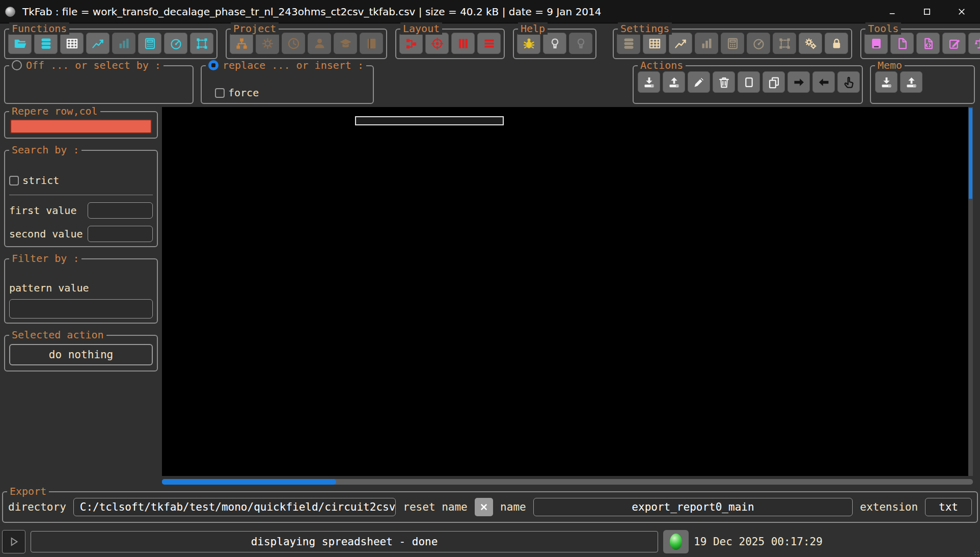 The height and width of the screenshot is (557, 980). What do you see at coordinates (81, 309) in the screenshot?
I see `pattern-value-input` at bounding box center [81, 309].